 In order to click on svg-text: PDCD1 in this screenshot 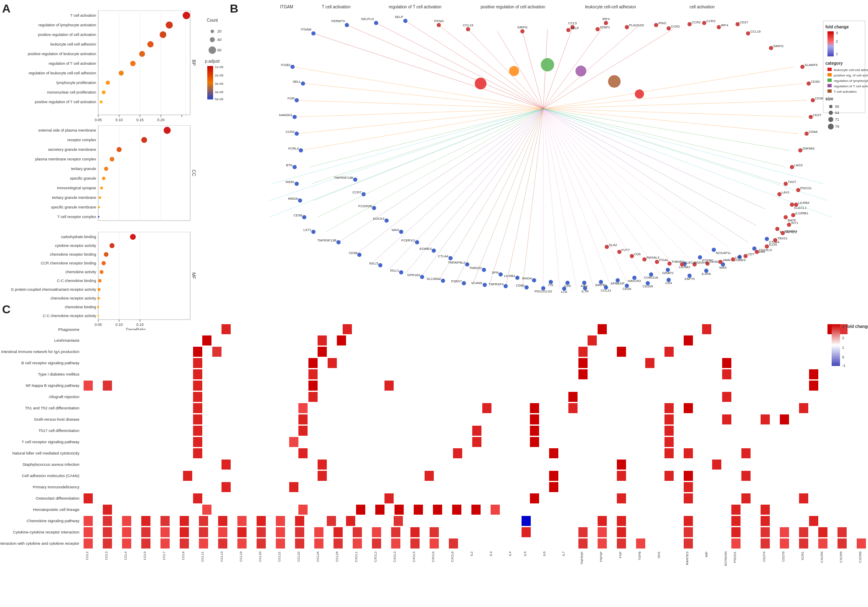, I will do `click(806, 188)`.